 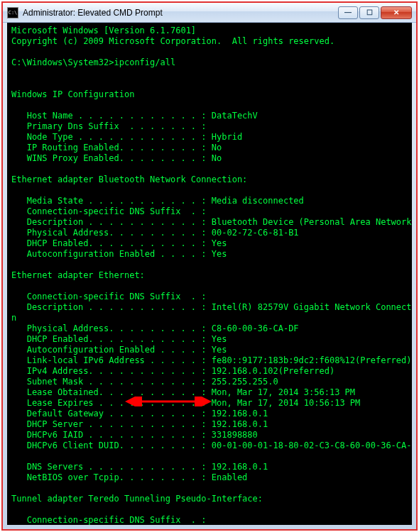 I want to click on maximize-button: ☐, so click(x=369, y=13).